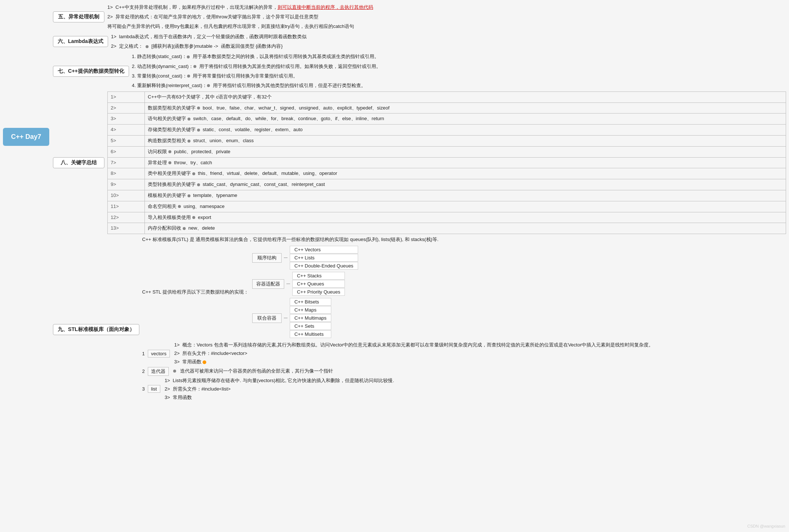 The width and height of the screenshot is (789, 532). What do you see at coordinates (79, 17) in the screenshot?
I see `section-5-label: 五、异常处理机制` at bounding box center [79, 17].